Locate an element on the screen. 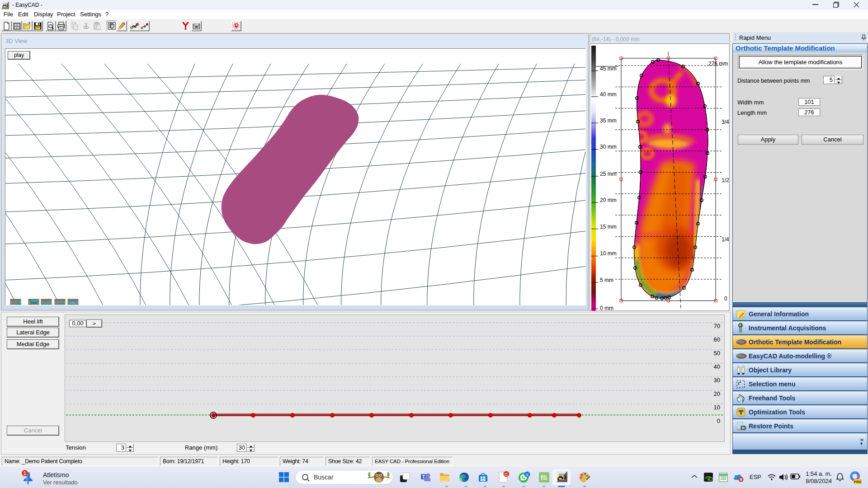 The height and width of the screenshot is (488, 868). svg-text: 10 mm is located at coordinates (609, 253).